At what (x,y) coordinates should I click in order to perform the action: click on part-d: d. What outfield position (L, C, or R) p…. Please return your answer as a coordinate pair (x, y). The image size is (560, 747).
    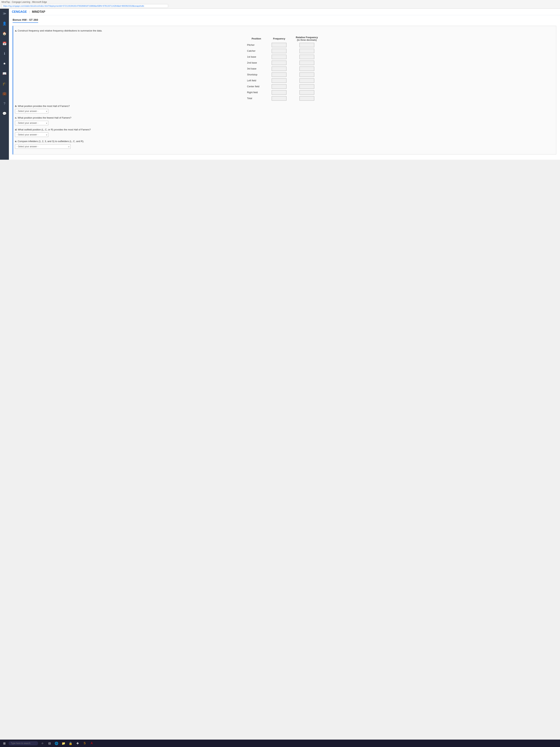
    Looking at the image, I should click on (284, 132).